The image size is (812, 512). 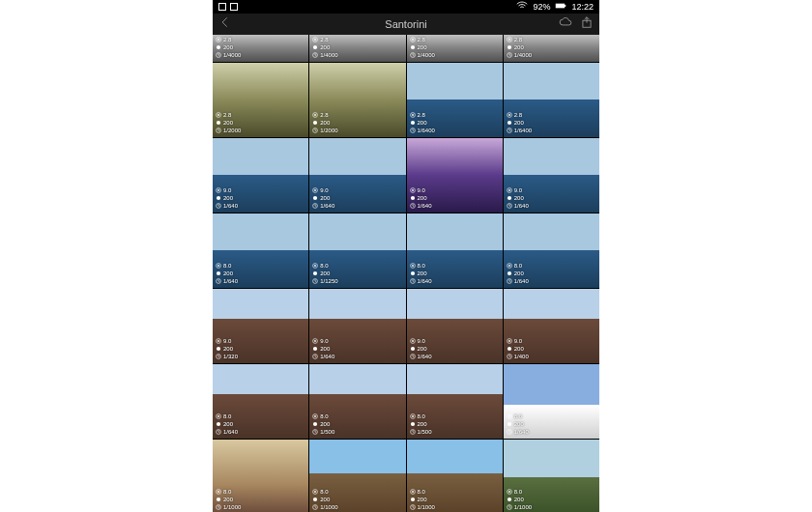 What do you see at coordinates (325, 123) in the screenshot?
I see `photo-metadata: 2.82001/2000` at bounding box center [325, 123].